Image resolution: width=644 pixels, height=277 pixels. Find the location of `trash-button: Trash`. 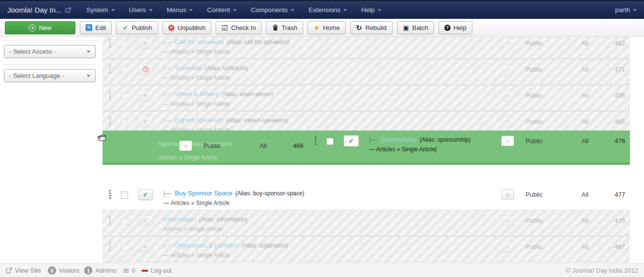

trash-button: Trash is located at coordinates (284, 28).